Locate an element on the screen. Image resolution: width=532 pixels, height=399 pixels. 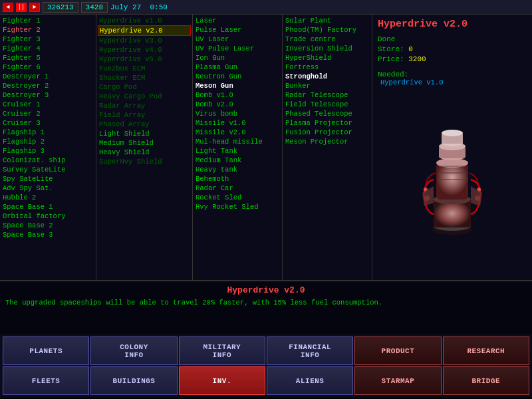
planets-button: PLANETS is located at coordinates (46, 351).